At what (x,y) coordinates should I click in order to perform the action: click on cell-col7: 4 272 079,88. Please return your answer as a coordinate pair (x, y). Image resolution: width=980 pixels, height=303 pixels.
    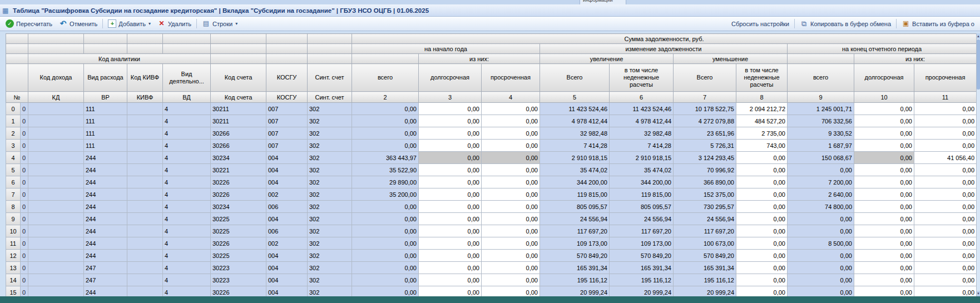
    Looking at the image, I should click on (705, 121).